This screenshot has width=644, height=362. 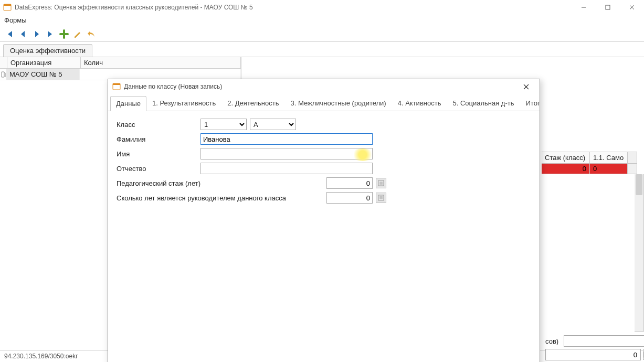 I want to click on input-patronymic, so click(x=287, y=168).